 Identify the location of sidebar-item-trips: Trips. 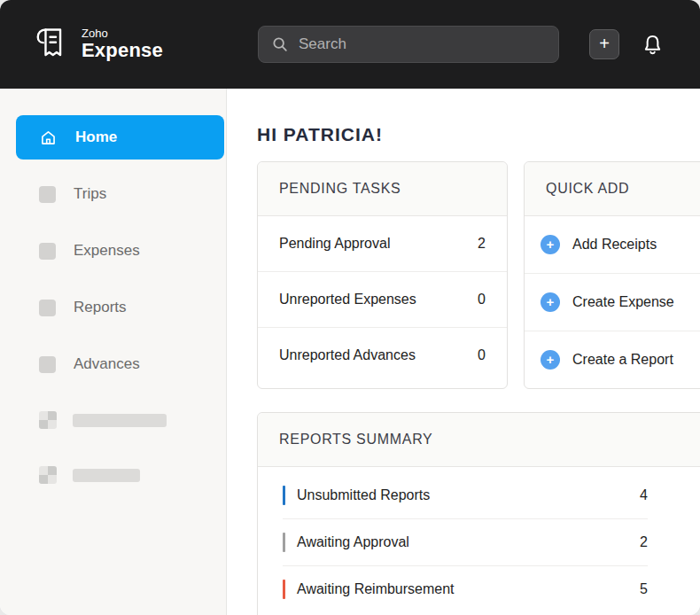
(121, 194).